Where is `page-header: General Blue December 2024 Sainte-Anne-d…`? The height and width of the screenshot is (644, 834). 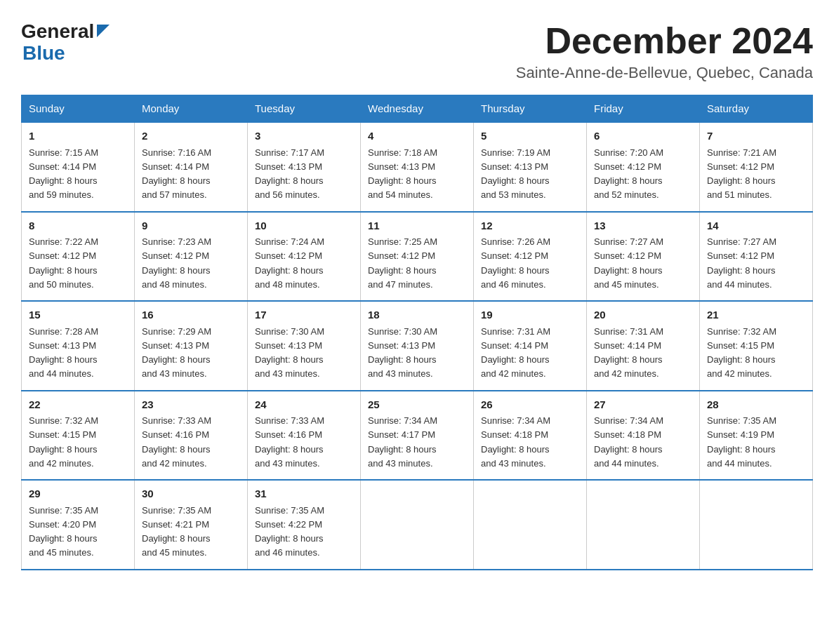
page-header: General Blue December 2024 Sainte-Anne-d… is located at coordinates (417, 52).